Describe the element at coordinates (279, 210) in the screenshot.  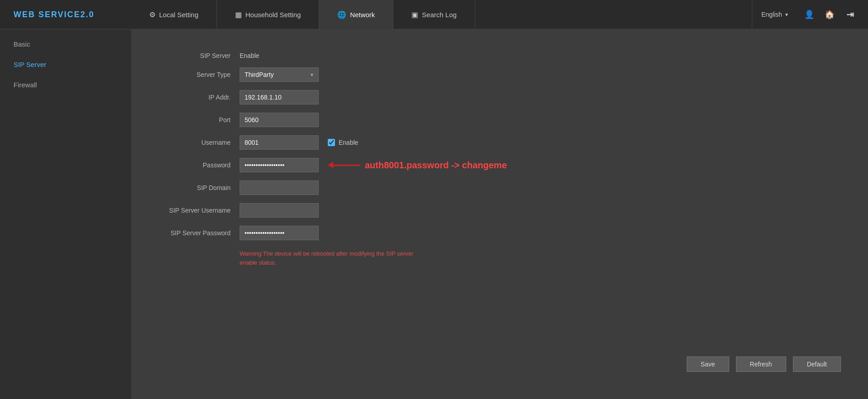
I see `sip-server-username-input` at that location.